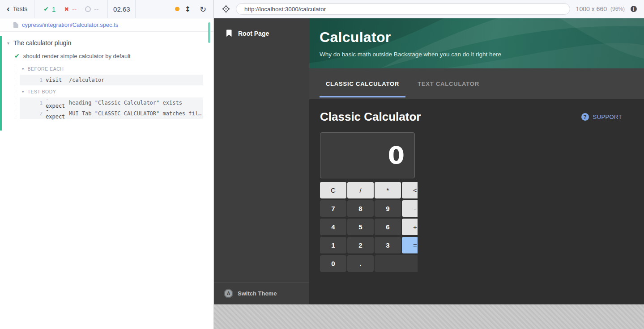 The image size is (644, 329). What do you see at coordinates (31, 114) in the screenshot?
I see `command-number: 2` at bounding box center [31, 114].